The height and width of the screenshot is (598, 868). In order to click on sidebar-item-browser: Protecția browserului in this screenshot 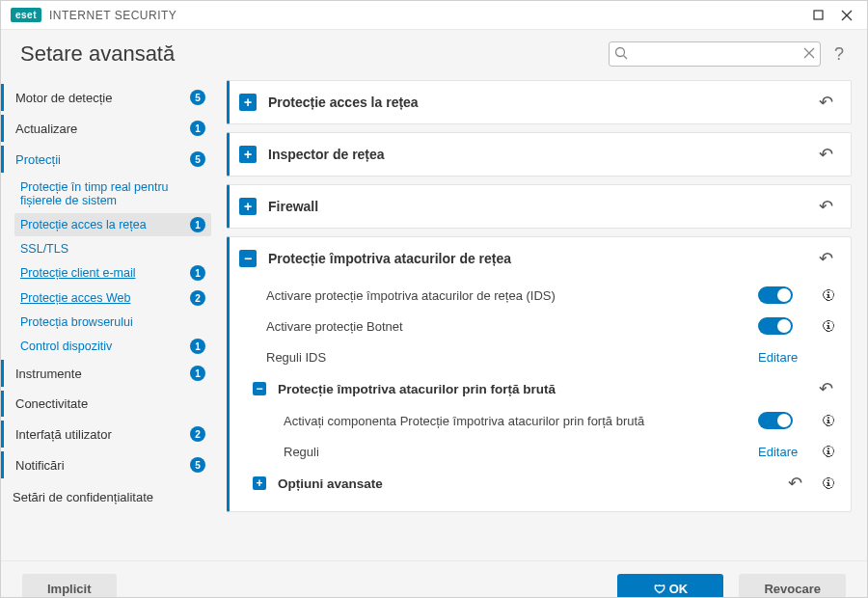, I will do `click(113, 322)`.